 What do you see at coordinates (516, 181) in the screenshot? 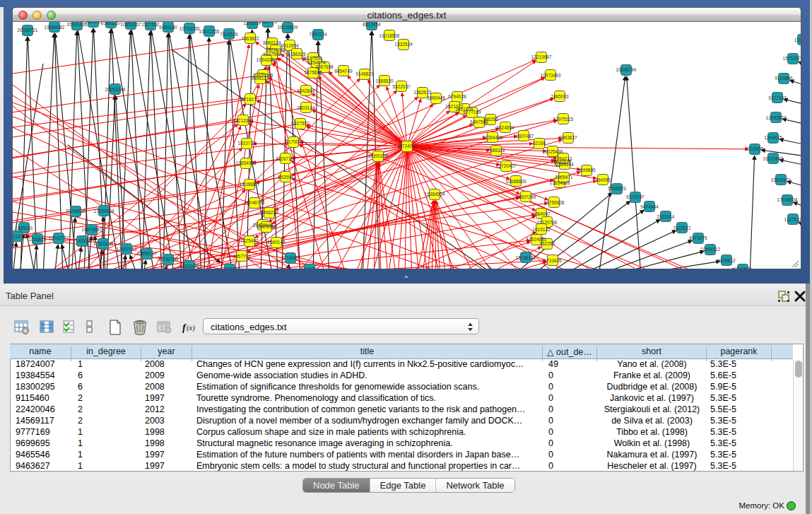
I see `svg-text: 10688609` at bounding box center [516, 181].